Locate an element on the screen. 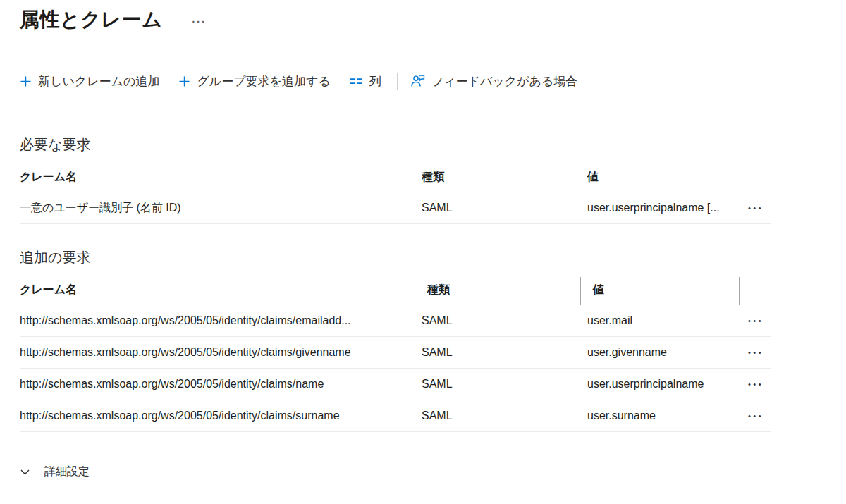 This screenshot has height=504, width=846. table-body: 一意のユーザー識別子 (名前 ID)SAMLuser.userprincipal… is located at coordinates (395, 209).